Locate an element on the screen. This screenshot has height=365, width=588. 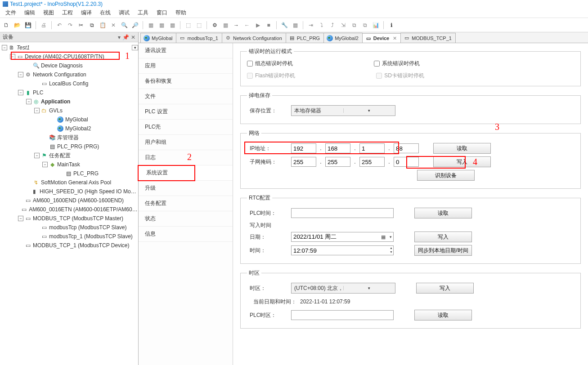
tab-myglobal2: MyGlobal2 is located at coordinates (343, 38).